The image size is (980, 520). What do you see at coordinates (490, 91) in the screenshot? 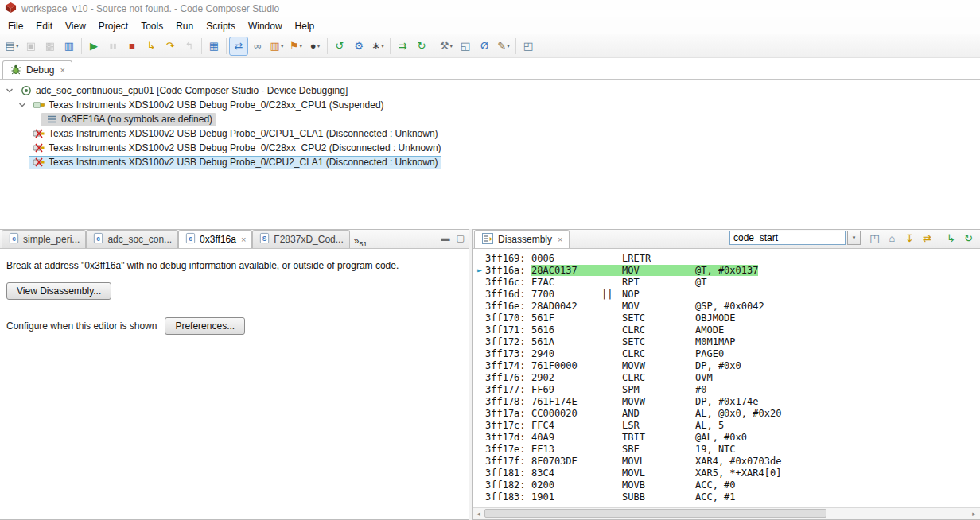
I see `debug-tree-item: adc_soc_continuous_cpu01 [Code Composer …` at bounding box center [490, 91].